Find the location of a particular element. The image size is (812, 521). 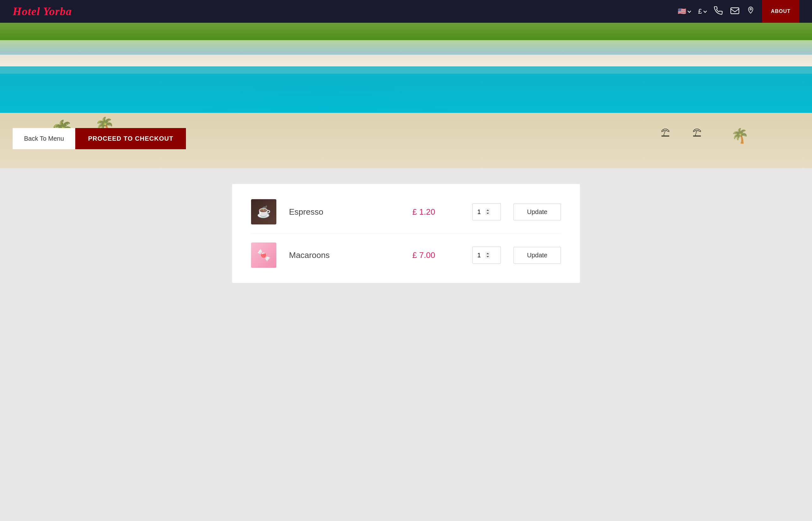

palm-tree-3: 🌴 is located at coordinates (740, 136).